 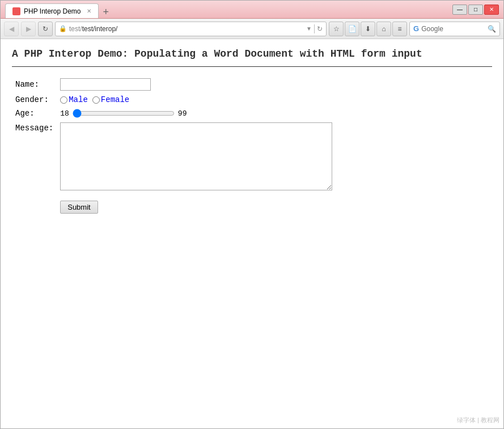 What do you see at coordinates (34, 113) in the screenshot?
I see `age-label: Age:` at bounding box center [34, 113].